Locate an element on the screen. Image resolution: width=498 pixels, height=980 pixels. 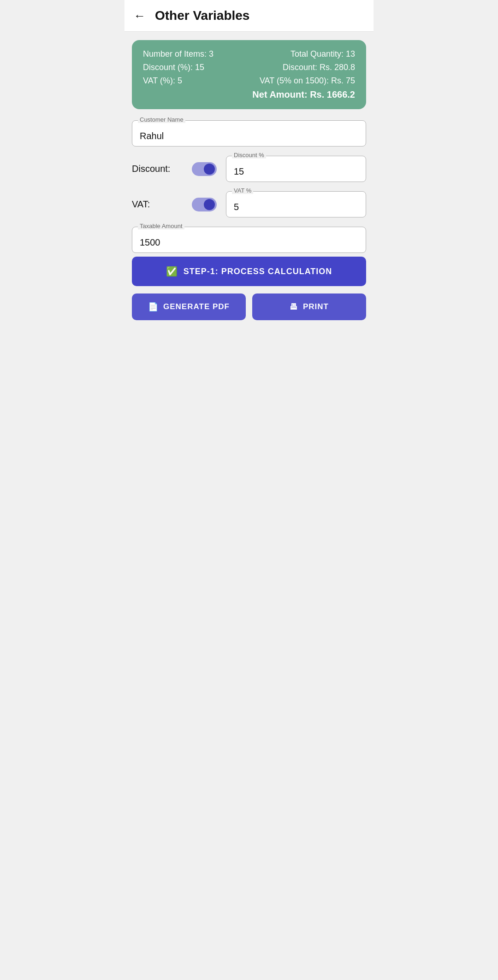
back-button: ← is located at coordinates (140, 16).